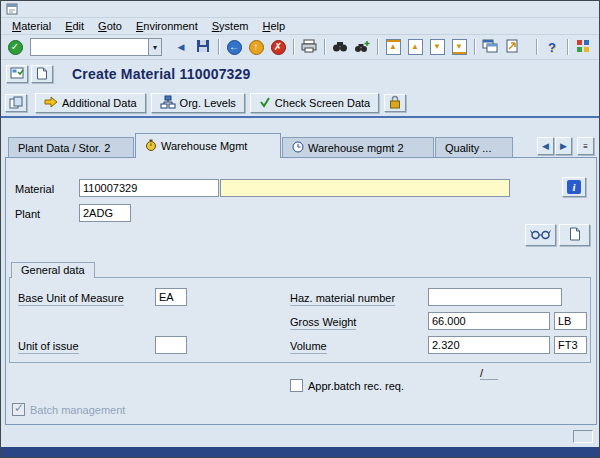 This screenshot has width=600, height=458. I want to click on save-button, so click(203, 47).